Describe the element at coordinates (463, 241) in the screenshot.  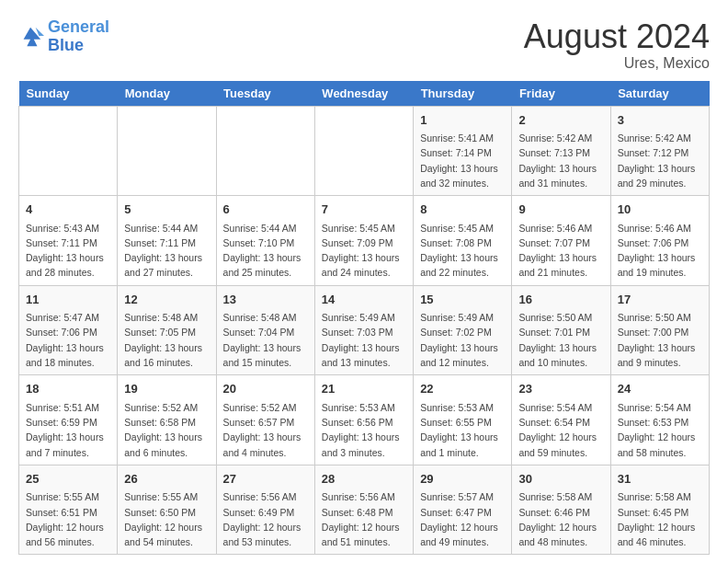
I see `calendar-cell: 8Sunrise: 5:45 AM Sunset: 7:08 PM Daylig…` at that location.